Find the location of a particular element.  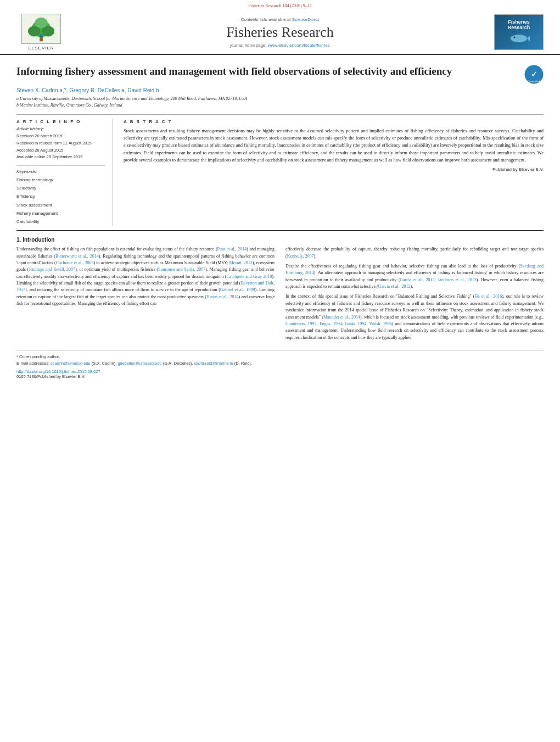

homepage-line: journal homepage: www.elsevier.com/locat… is located at coordinates (280, 45).